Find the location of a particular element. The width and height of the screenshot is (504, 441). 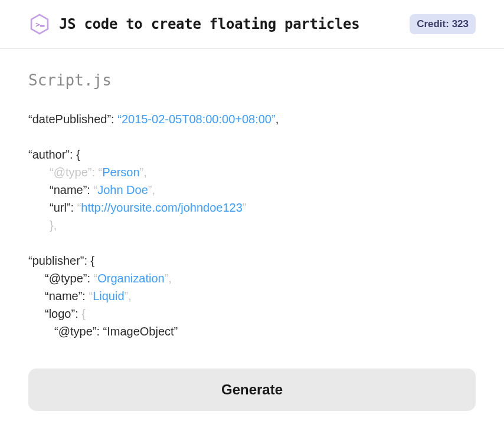

json-value: “ImageObject” is located at coordinates (140, 331).